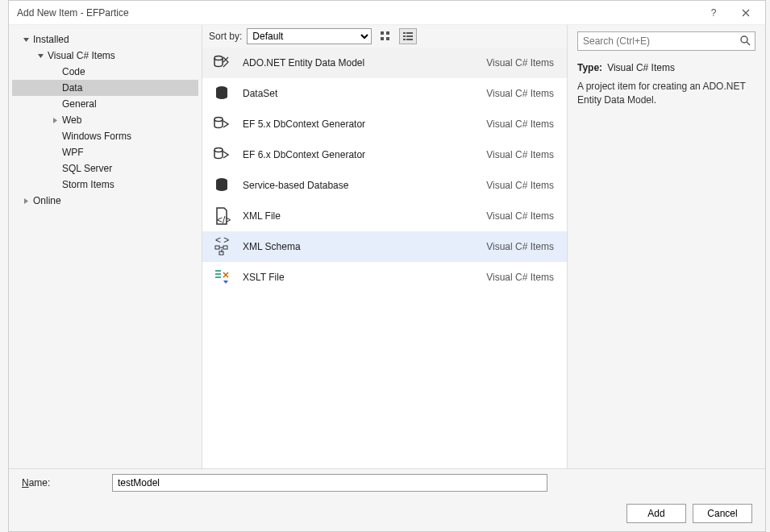 Image resolution: width=770 pixels, height=532 pixels. What do you see at coordinates (105, 136) in the screenshot?
I see `tree-windows-forms: Windows Forms` at bounding box center [105, 136].